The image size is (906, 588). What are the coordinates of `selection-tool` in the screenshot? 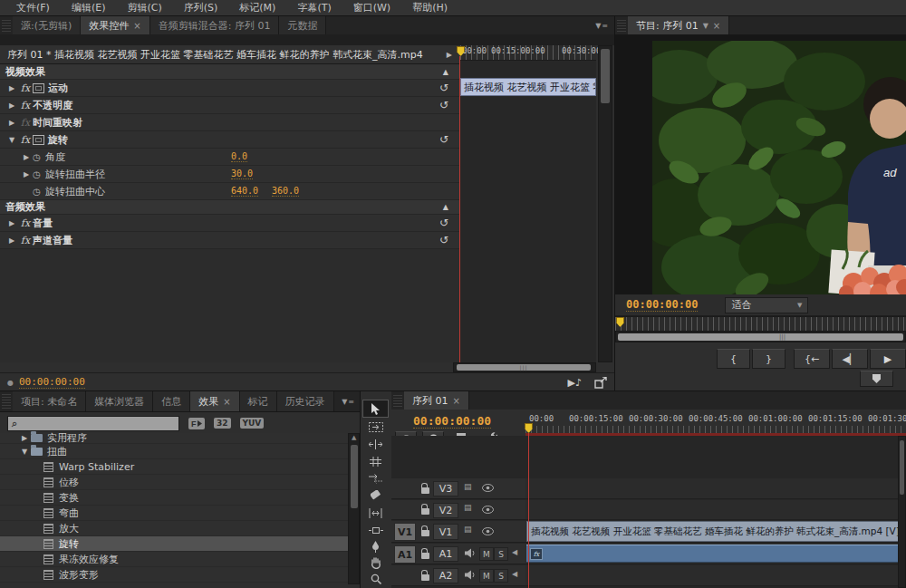 It's located at (375, 409).